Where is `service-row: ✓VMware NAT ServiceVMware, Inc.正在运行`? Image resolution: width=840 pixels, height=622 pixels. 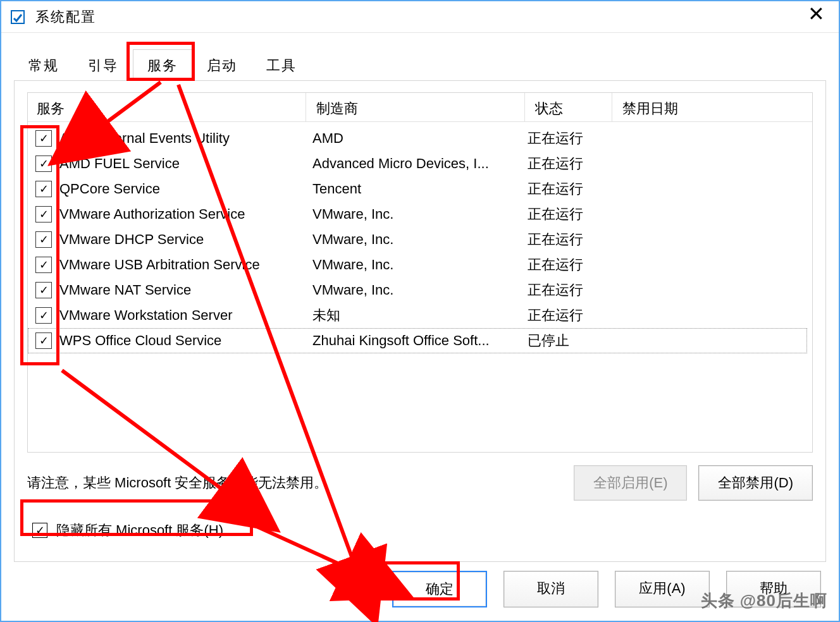 service-row: ✓VMware NAT ServiceVMware, Inc.正在运行 is located at coordinates (417, 290).